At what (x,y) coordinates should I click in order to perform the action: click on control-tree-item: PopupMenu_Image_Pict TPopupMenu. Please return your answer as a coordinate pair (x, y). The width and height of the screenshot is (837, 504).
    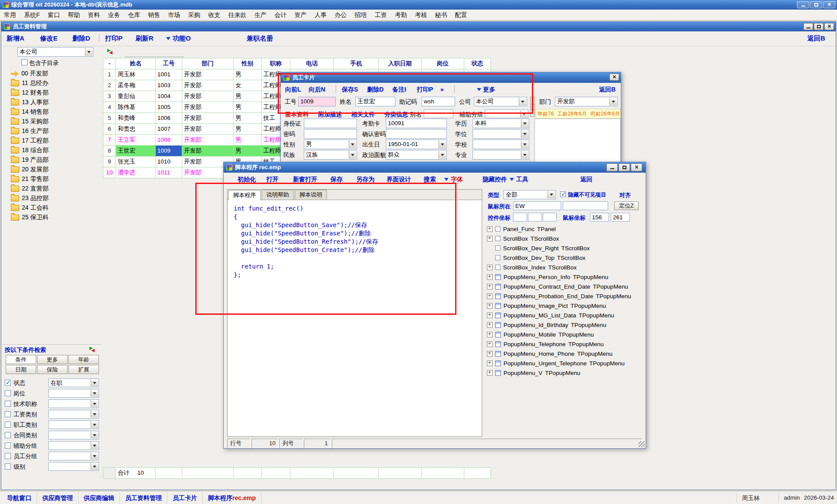
    Looking at the image, I should click on (565, 306).